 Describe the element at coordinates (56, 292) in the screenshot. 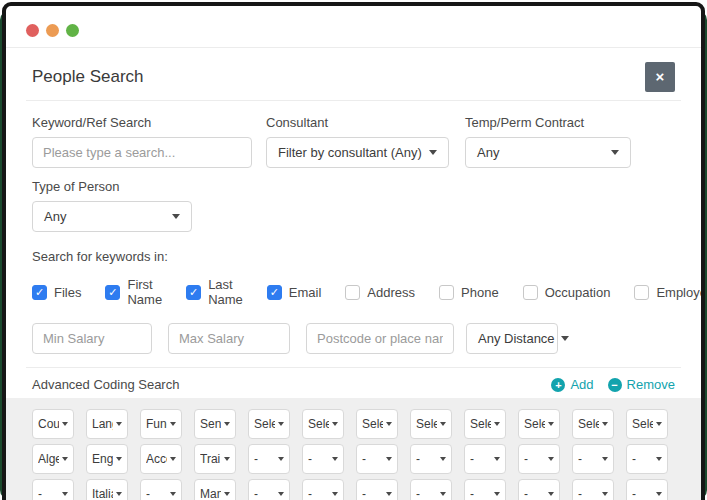

I see `keyword-checkbox-files: ✓Files` at that location.